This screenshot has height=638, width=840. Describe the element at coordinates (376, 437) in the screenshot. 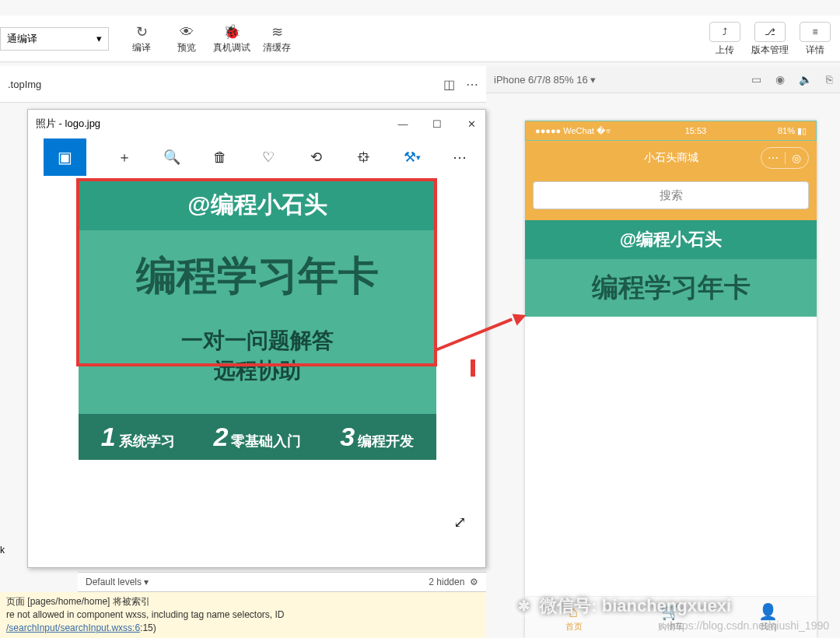

I see `logo-feat-3: 3编程开发` at that location.